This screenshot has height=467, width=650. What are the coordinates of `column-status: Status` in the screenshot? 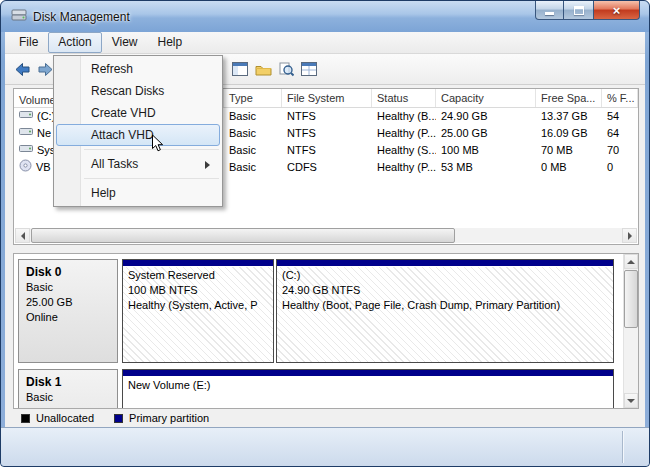 It's located at (404, 98).